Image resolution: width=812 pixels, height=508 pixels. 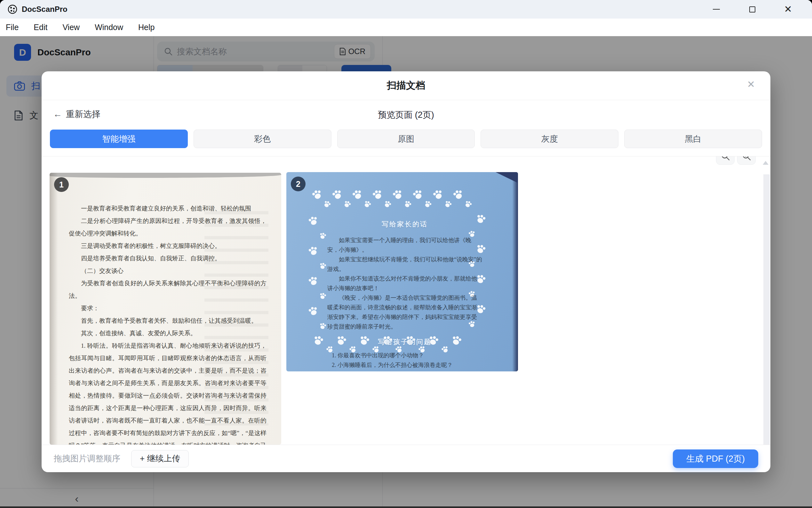 I want to click on title-bar: DocScanPro ✕, so click(x=406, y=9).